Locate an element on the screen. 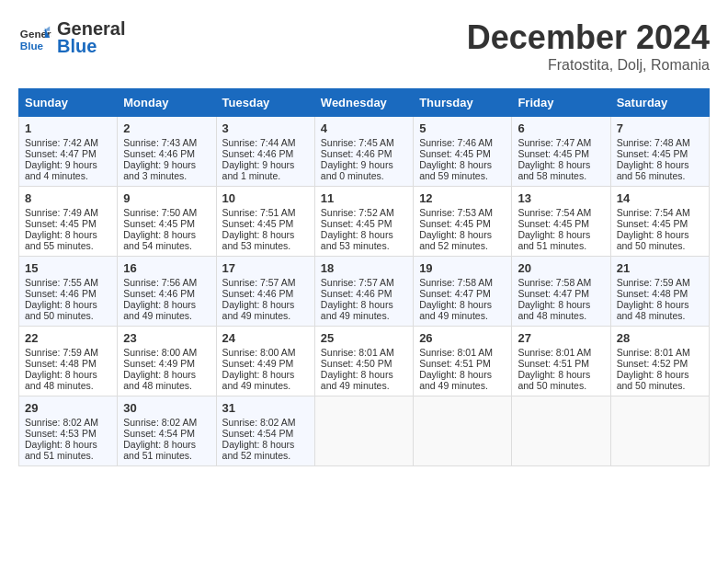  sunrise-time: Sunrise: 7:48 AM is located at coordinates (654, 143).